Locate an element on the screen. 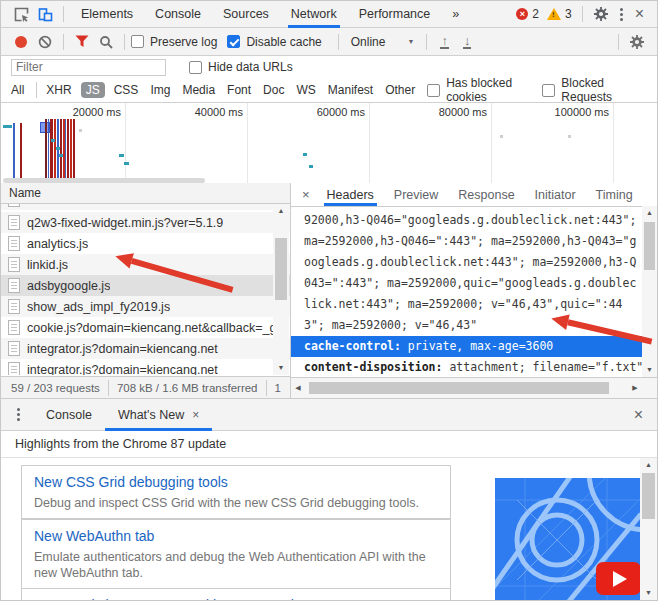 Image resolution: width=658 pixels, height=601 pixels. has-blocked-cookies-checkbox is located at coordinates (434, 90).